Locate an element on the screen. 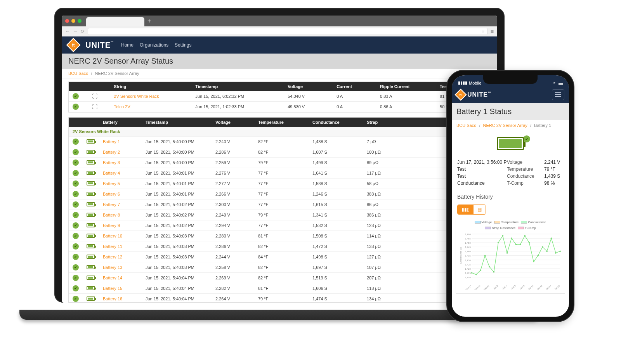 This screenshot has width=621, height=364. svg-text: Jun 12 is located at coordinates (539, 287).